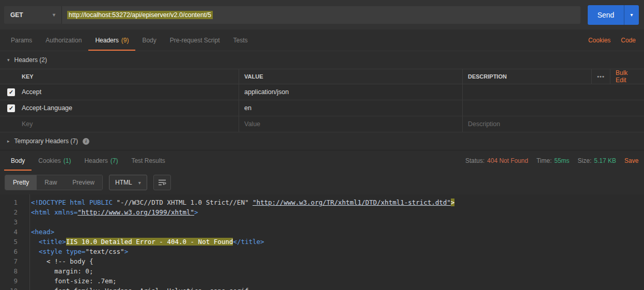 The width and height of the screenshot is (644, 290). Describe the element at coordinates (350, 77) in the screenshot. I see `column-header-value: VALUE` at that location.